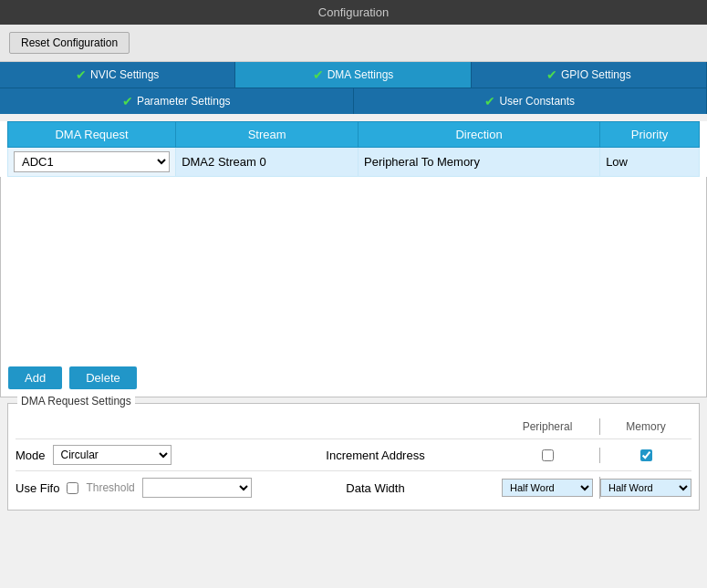  I want to click on delete-button: Delete, so click(103, 377).